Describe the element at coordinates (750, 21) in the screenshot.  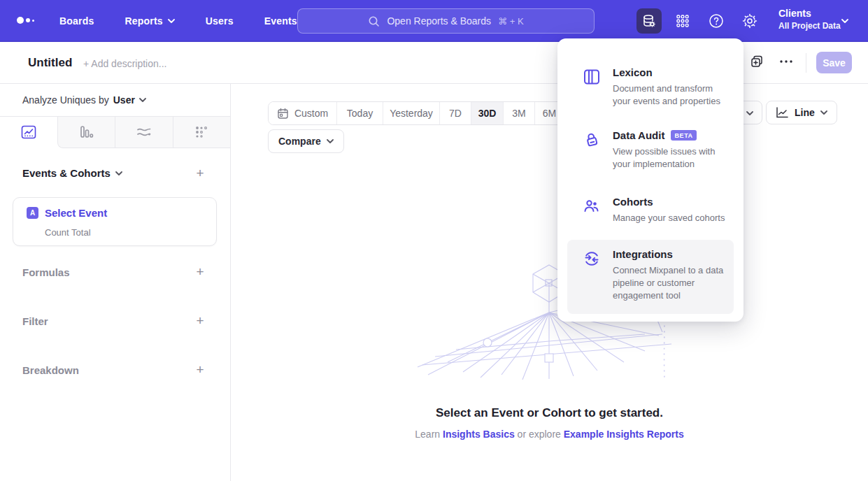
I see `gear-icon` at that location.